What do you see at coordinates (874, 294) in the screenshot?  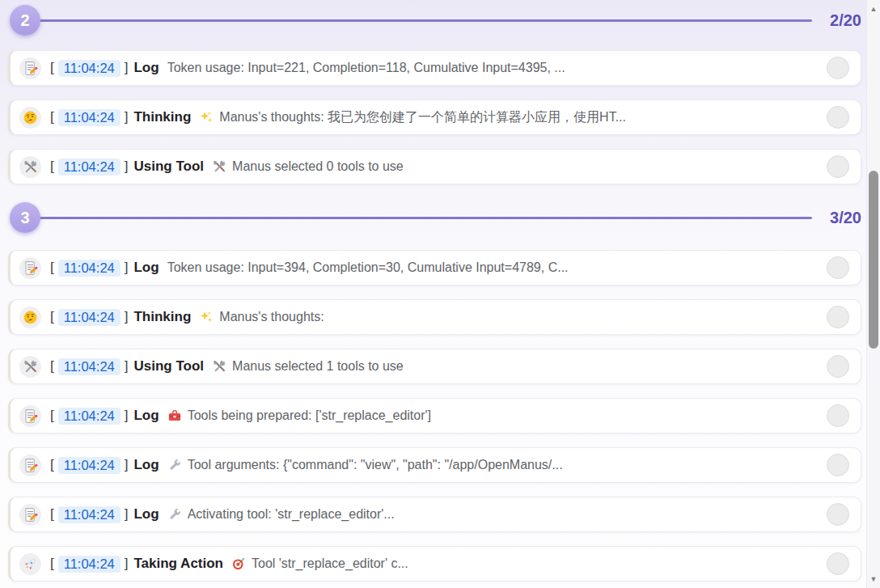 I see `vertical-scrollbar: ▲ ▼` at bounding box center [874, 294].